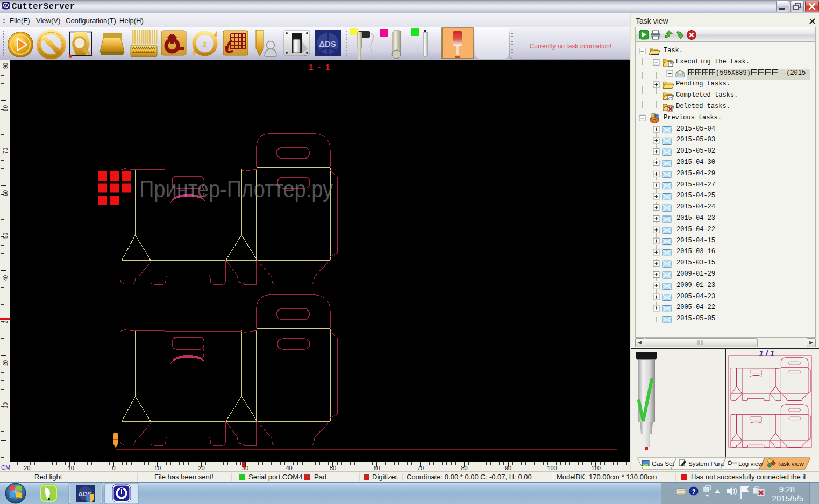  What do you see at coordinates (552, 468) in the screenshot?
I see `svg-text: 100` at bounding box center [552, 468].